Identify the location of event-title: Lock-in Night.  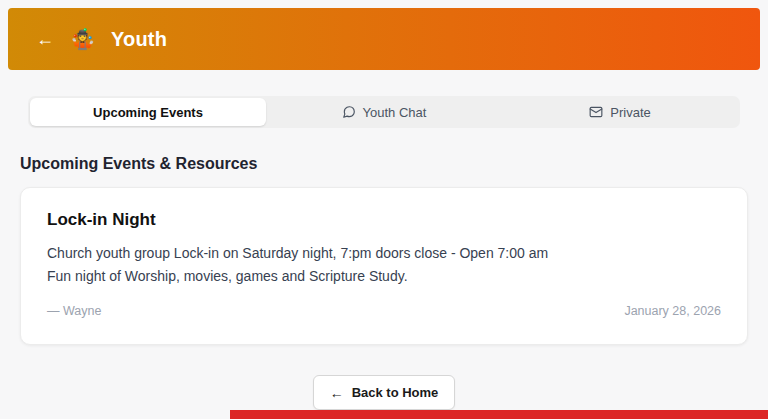
(384, 220).